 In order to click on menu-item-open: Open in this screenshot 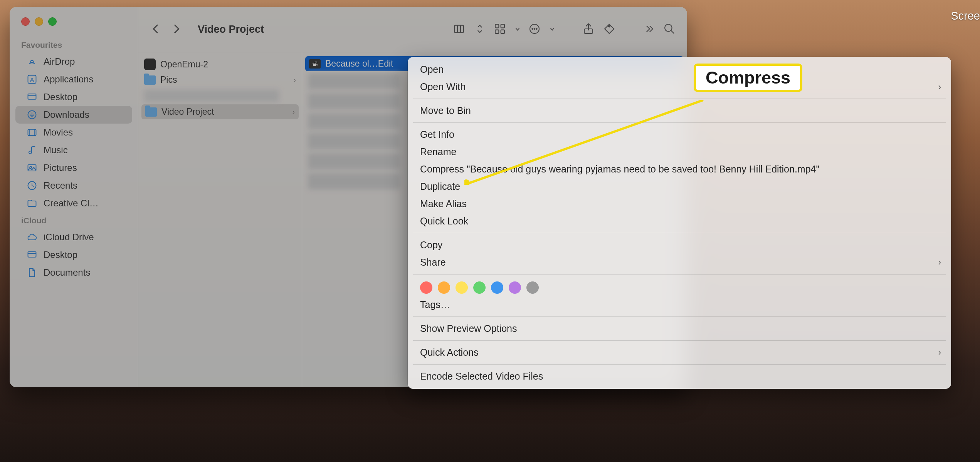, I will do `click(679, 69)`.